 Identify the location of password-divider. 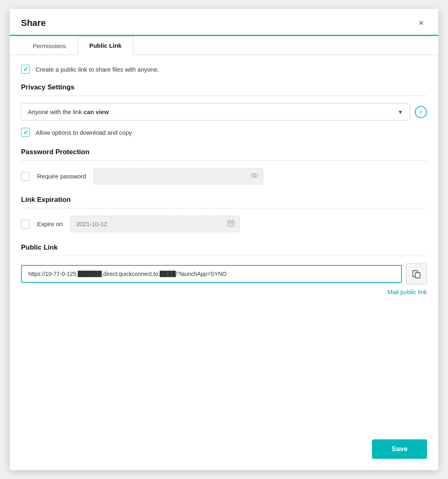
(224, 160).